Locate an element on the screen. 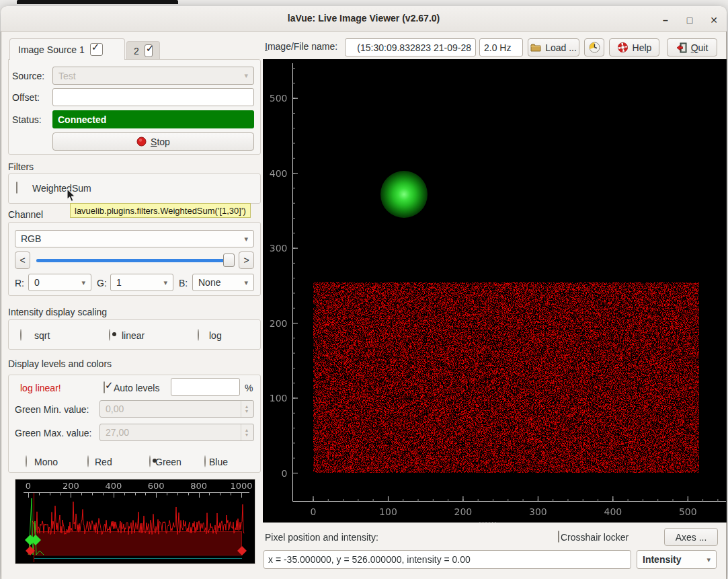  linear-label: linear is located at coordinates (133, 336).